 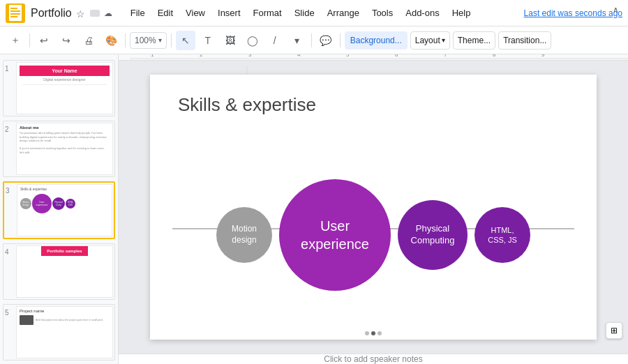 I want to click on slide-number-2: 2, so click(x=9, y=128).